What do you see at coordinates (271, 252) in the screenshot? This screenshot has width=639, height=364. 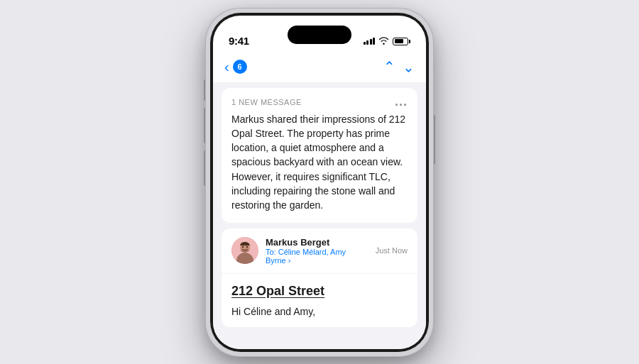 I see `to-label: To:` at bounding box center [271, 252].